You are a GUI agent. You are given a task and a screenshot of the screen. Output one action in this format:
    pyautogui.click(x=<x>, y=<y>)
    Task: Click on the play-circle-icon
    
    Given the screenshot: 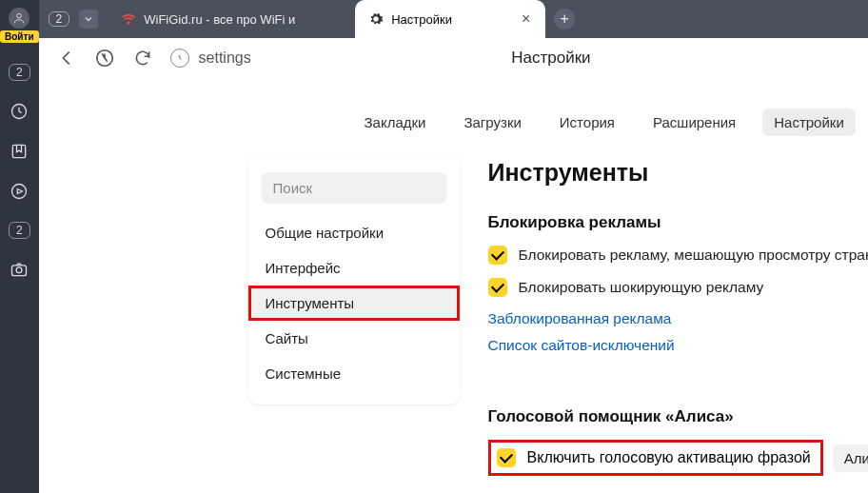 What is the action you would take?
    pyautogui.click(x=19, y=191)
    